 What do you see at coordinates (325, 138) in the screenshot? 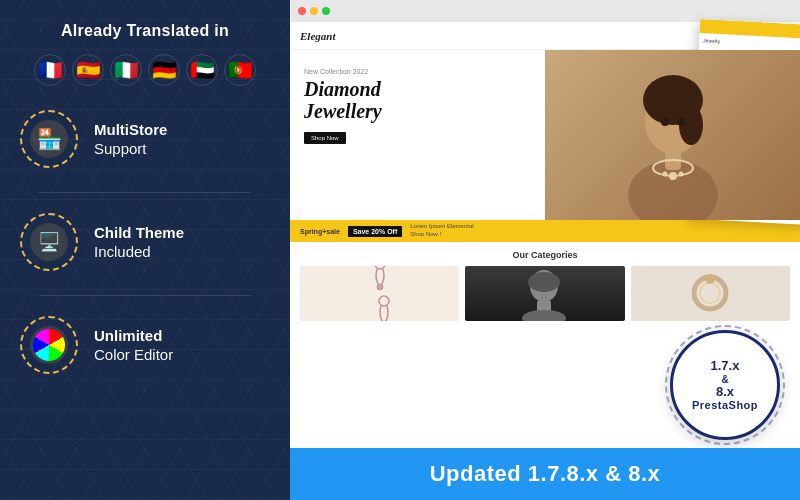
I see `hero-shop-button: Shop Now` at bounding box center [325, 138].